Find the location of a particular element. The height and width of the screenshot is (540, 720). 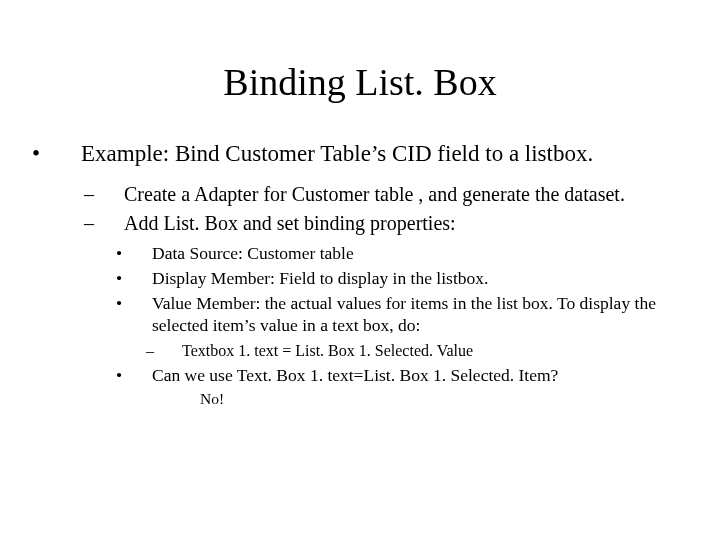

bullet-text: No! is located at coordinates (212, 398).